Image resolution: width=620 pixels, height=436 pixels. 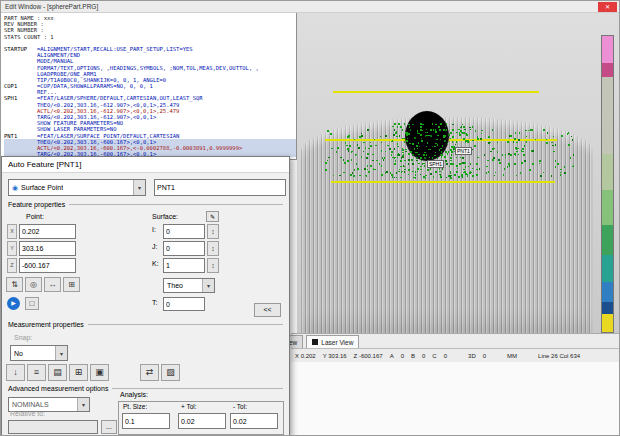 What do you see at coordinates (201, 418) in the screenshot?
I see `analysis-box: Pt. Size: + Tol: - Tol:` at bounding box center [201, 418].